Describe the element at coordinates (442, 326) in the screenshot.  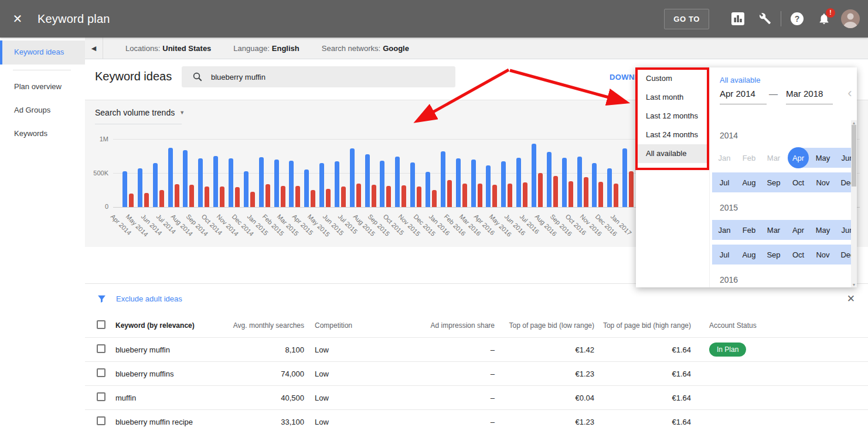
I see `column-header: Ad impression share` at that location.